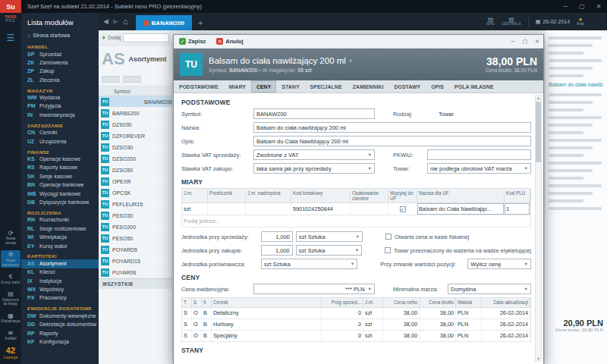  What do you see at coordinates (582, 6) in the screenshot?
I see `maximize-icon: ▢` at bounding box center [582, 6].